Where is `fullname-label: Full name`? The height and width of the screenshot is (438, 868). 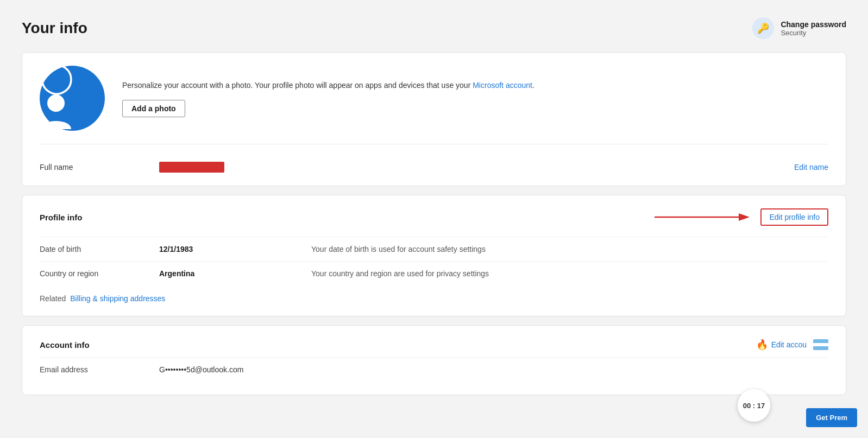
fullname-label: Full name is located at coordinates (99, 167).